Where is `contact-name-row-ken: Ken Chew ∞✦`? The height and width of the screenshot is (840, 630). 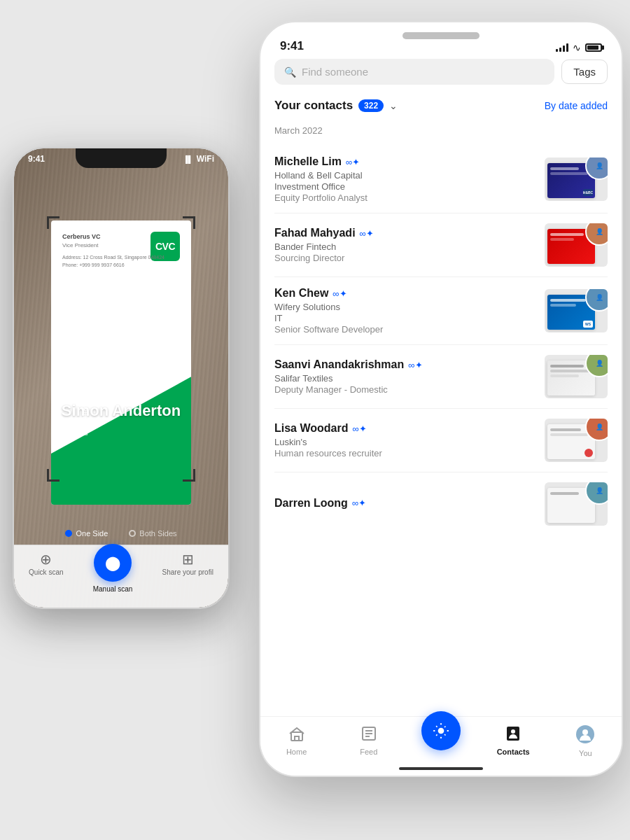 contact-name-row-ken: Ken Chew ∞✦ is located at coordinates (405, 293).